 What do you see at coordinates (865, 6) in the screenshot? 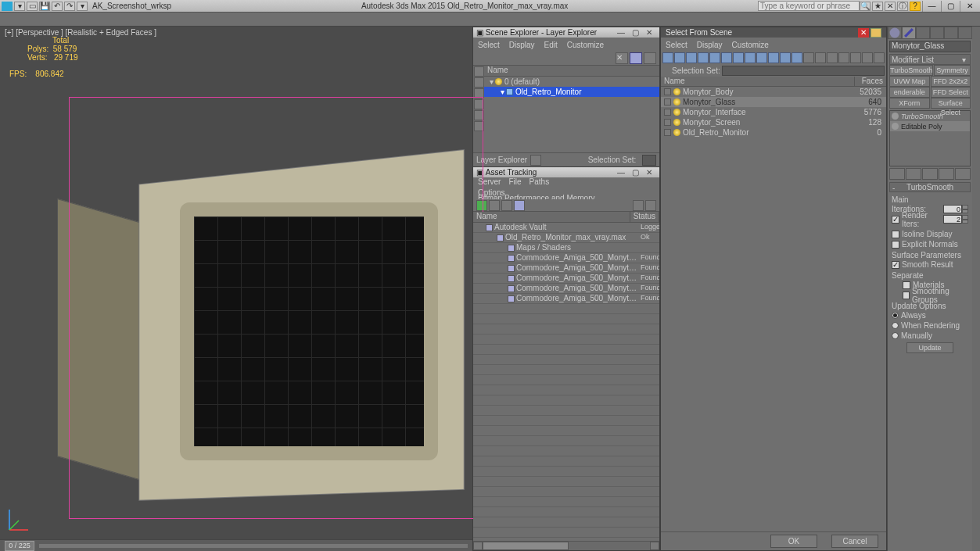
I see `help-search-icon: 🔍` at bounding box center [865, 6].